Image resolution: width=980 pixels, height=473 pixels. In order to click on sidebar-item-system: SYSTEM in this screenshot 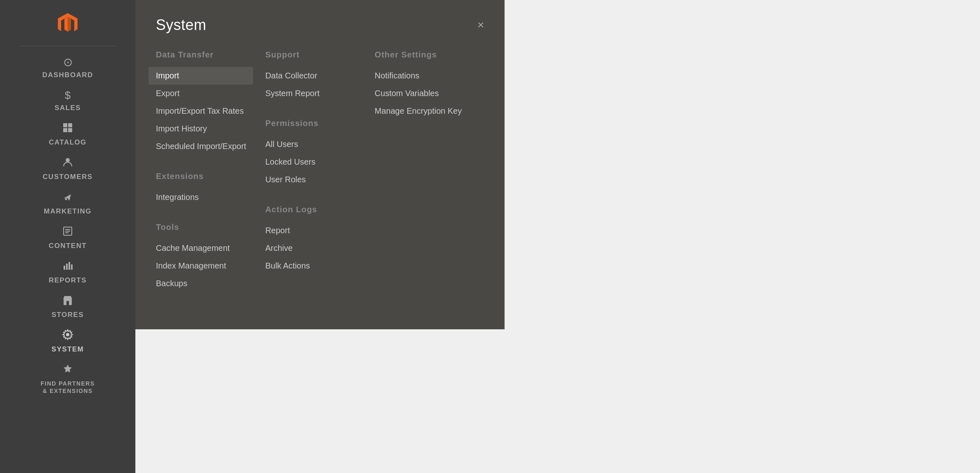, I will do `click(68, 340)`.